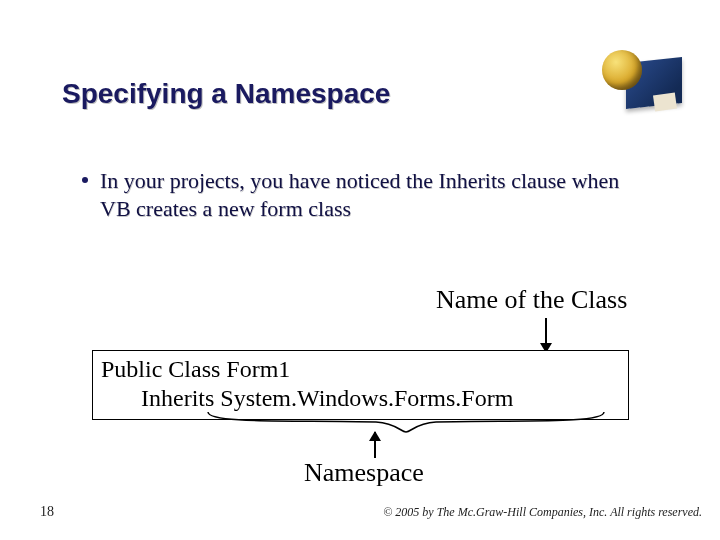 This screenshot has height=540, width=720. What do you see at coordinates (375, 194) in the screenshot?
I see `bullet-text: In your projects, you have noticed the I…` at bounding box center [375, 194].